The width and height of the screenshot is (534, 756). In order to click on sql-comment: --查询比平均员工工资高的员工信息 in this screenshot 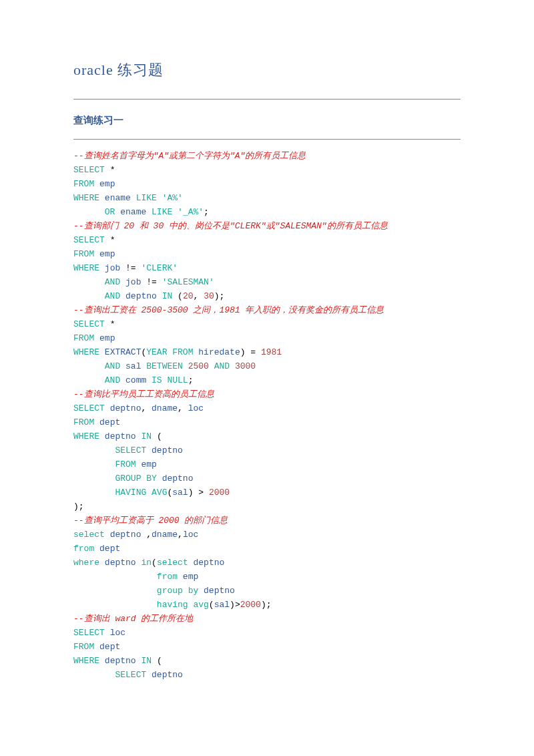, I will do `click(144, 394)`.